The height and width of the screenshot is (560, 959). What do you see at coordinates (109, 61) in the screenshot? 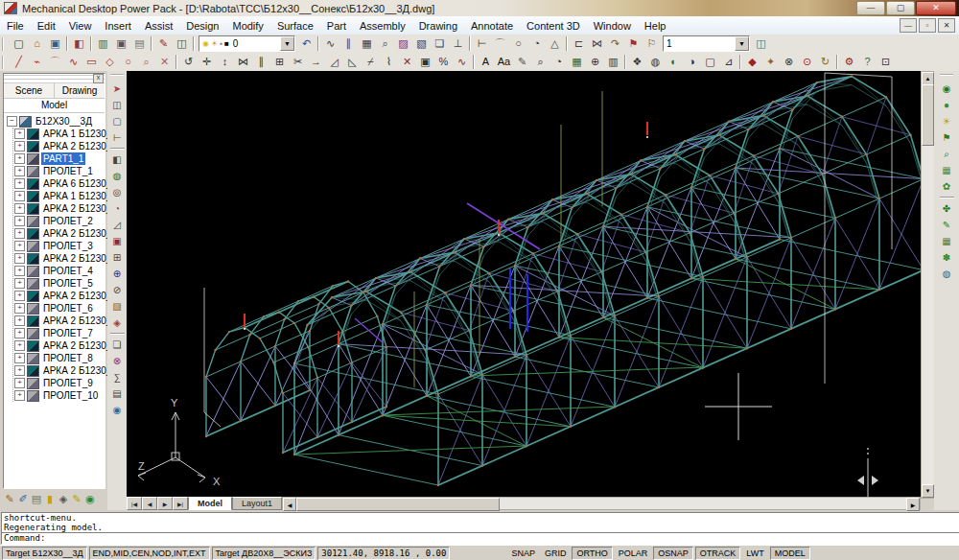
I see `polygon-icon: ◇` at bounding box center [109, 61].